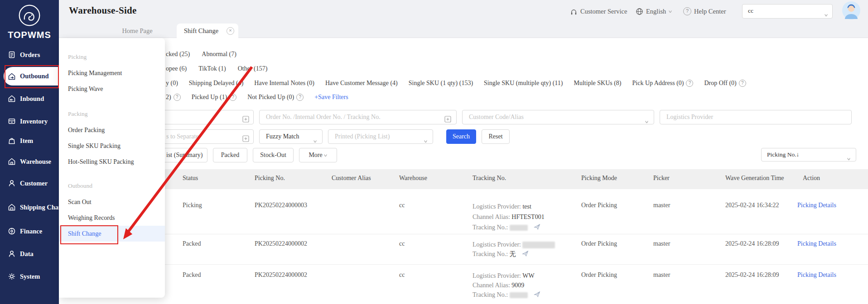 The height and width of the screenshot is (304, 868). What do you see at coordinates (176, 69) in the screenshot?
I see `filter-chip: opee (6)` at bounding box center [176, 69].